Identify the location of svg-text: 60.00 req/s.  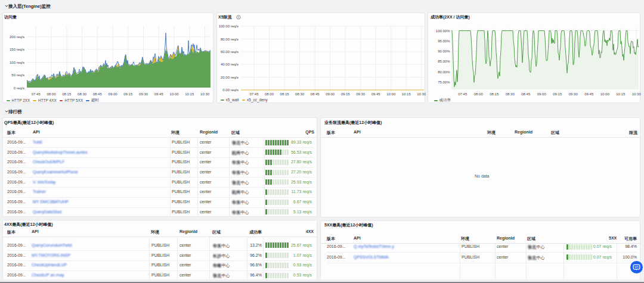
(230, 52).